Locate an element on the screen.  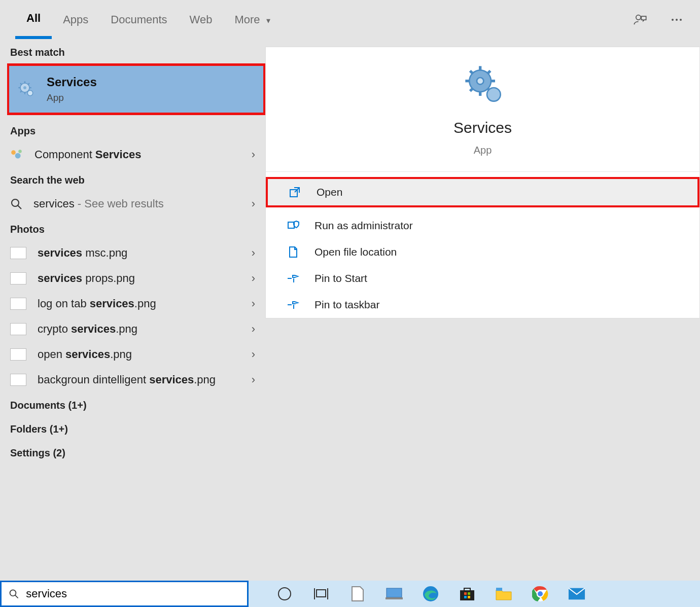
preview-title: Services is located at coordinates (483, 128).